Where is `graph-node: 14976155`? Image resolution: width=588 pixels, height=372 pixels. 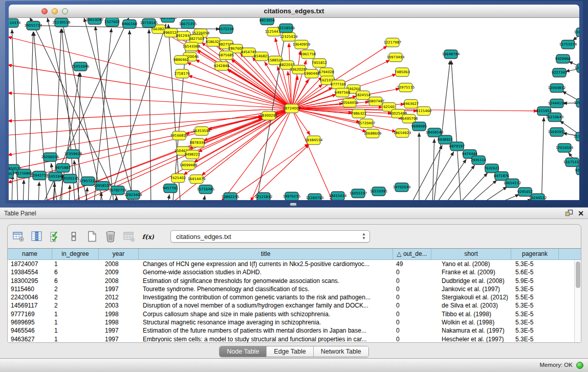
graph-node: 14976155 is located at coordinates (292, 196).